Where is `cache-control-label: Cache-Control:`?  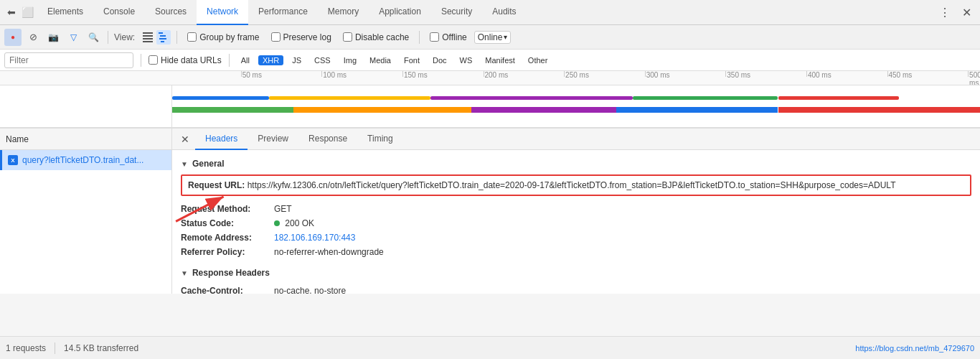
cache-control-label: Cache-Control: is located at coordinates (227, 290).